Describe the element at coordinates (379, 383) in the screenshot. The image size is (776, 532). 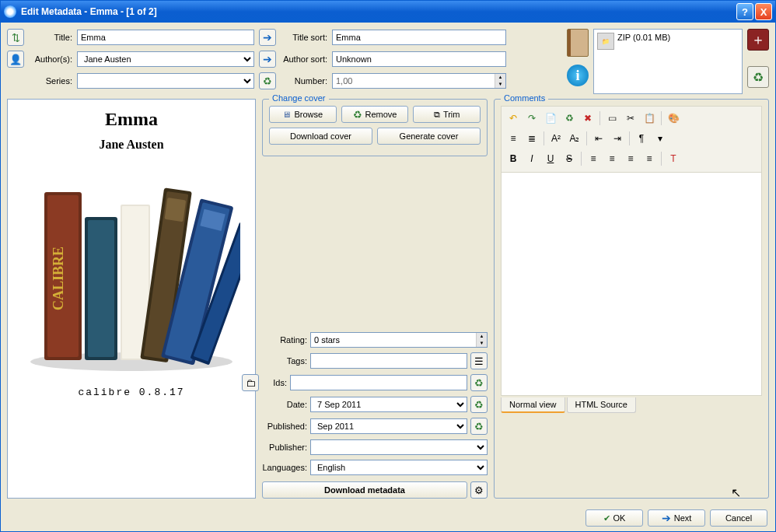
I see `ids-input` at that location.